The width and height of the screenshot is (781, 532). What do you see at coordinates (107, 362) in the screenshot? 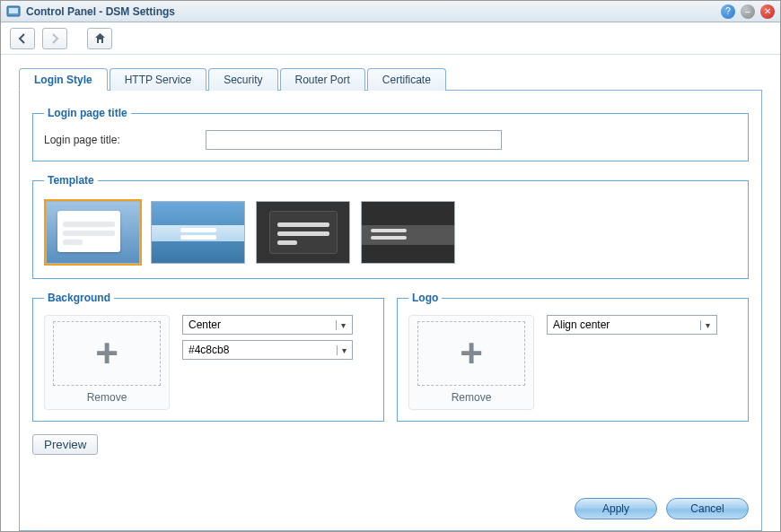
I see `background-dropzone: + Remove` at bounding box center [107, 362].